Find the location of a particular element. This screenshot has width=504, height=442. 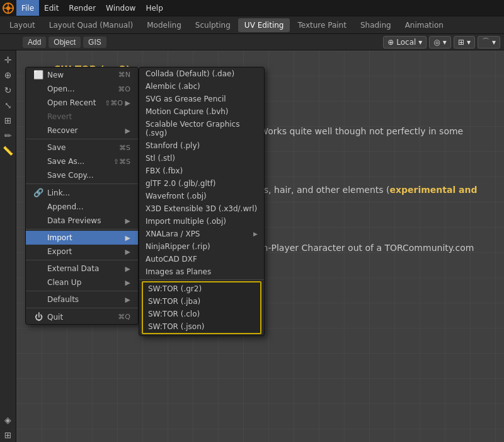

chevron-down-icon4: ▾ is located at coordinates (494, 42).